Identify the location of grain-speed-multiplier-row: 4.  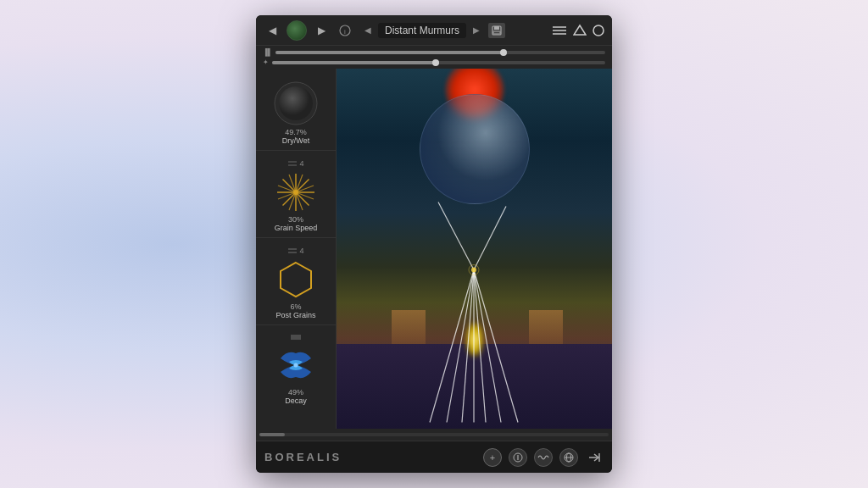
(295, 164).